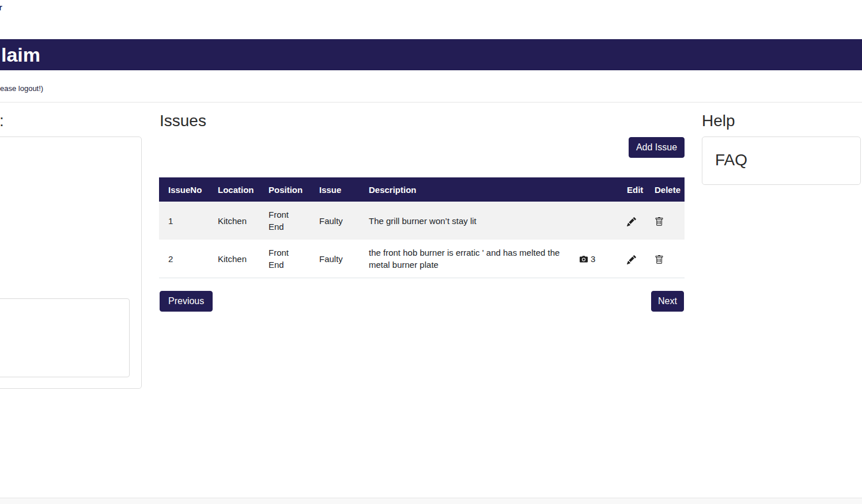  What do you see at coordinates (21, 55) in the screenshot?
I see `page-title: laim` at bounding box center [21, 55].